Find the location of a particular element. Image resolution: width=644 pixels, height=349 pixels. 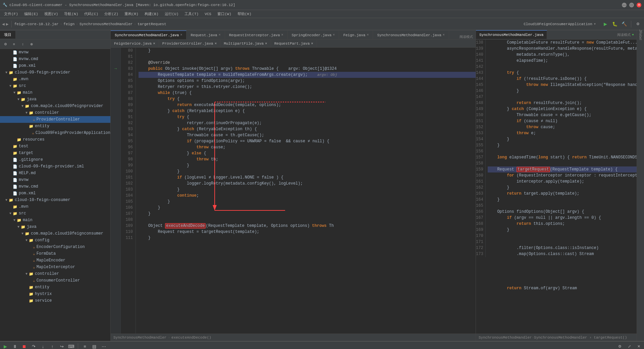

editor-tab2-2: MultipartFile.java× is located at coordinates (246, 44).